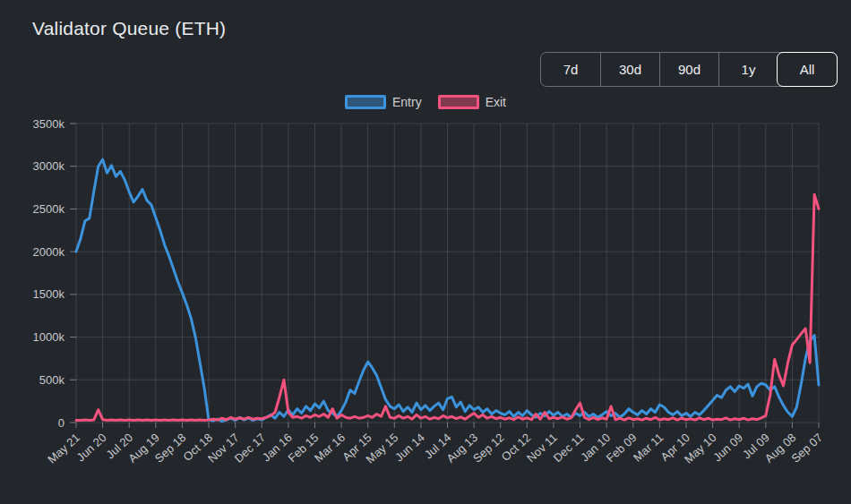 The height and width of the screenshot is (504, 851). Describe the element at coordinates (49, 252) in the screenshot. I see `y-tick-label: 2000k` at that location.